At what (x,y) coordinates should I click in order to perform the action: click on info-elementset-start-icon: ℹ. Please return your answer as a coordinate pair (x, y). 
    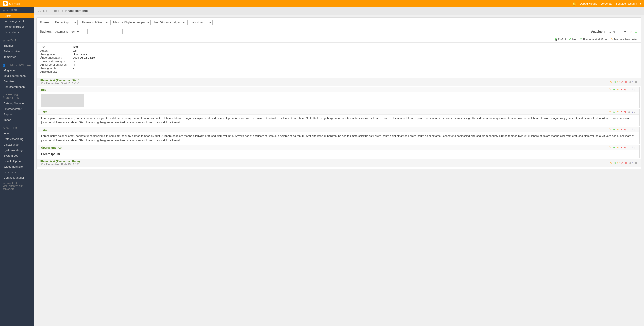
    Looking at the image, I should click on (633, 82).